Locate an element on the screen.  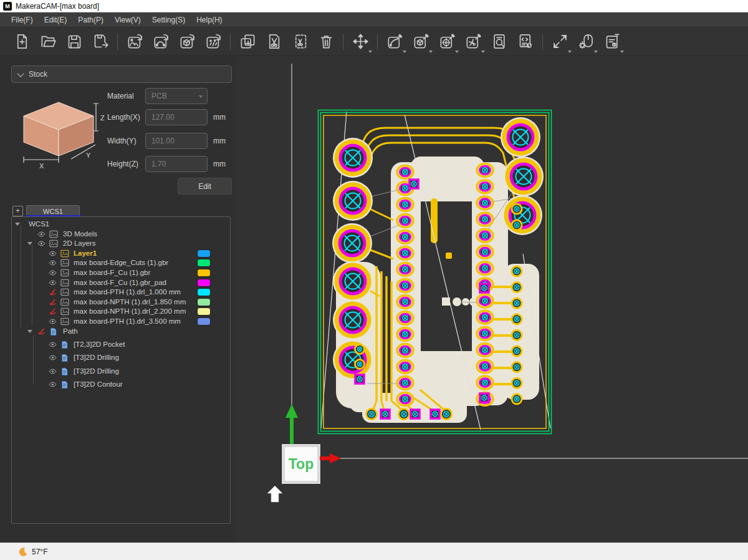
width-field: 101.00 is located at coordinates (176, 141).